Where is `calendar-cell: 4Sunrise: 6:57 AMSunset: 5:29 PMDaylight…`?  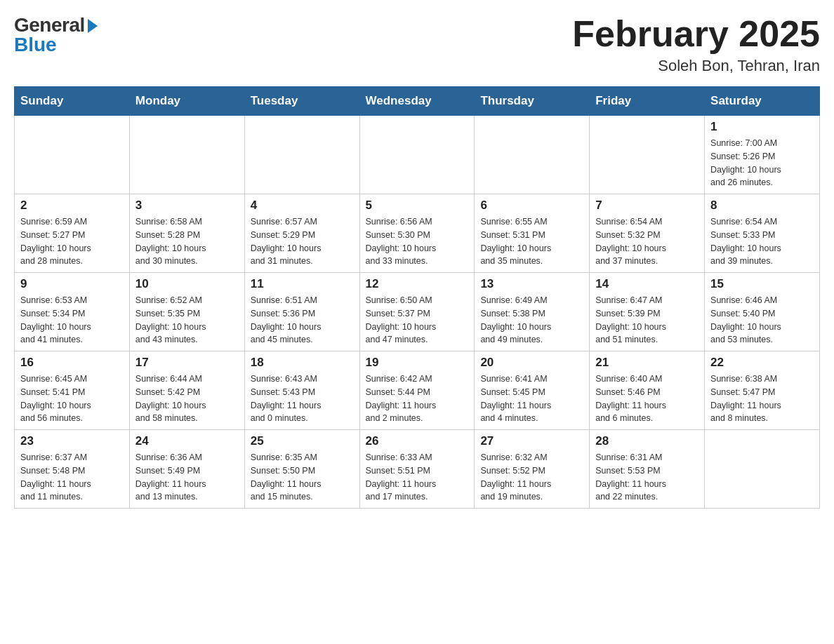 calendar-cell: 4Sunrise: 6:57 AMSunset: 5:29 PMDaylight… is located at coordinates (302, 234).